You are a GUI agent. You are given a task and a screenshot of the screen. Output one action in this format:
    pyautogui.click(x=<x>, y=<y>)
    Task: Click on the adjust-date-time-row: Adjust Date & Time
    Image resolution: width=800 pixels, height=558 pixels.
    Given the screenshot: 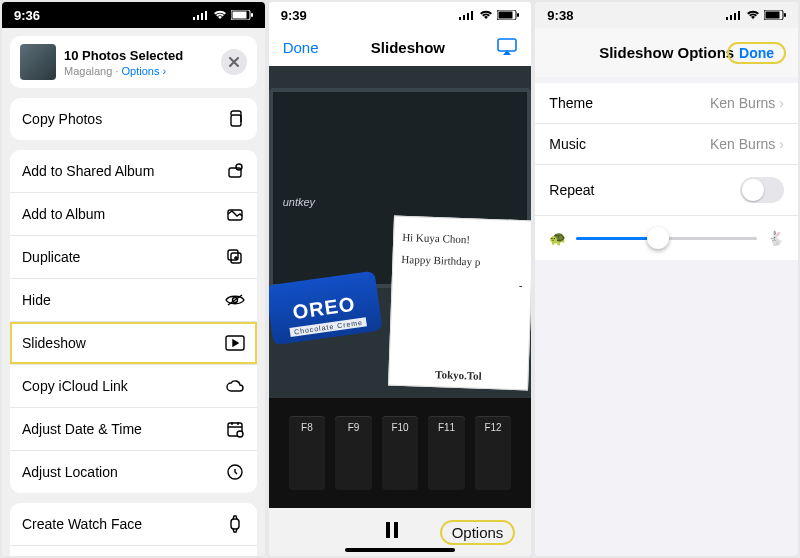 What is the action you would take?
    pyautogui.click(x=134, y=430)
    